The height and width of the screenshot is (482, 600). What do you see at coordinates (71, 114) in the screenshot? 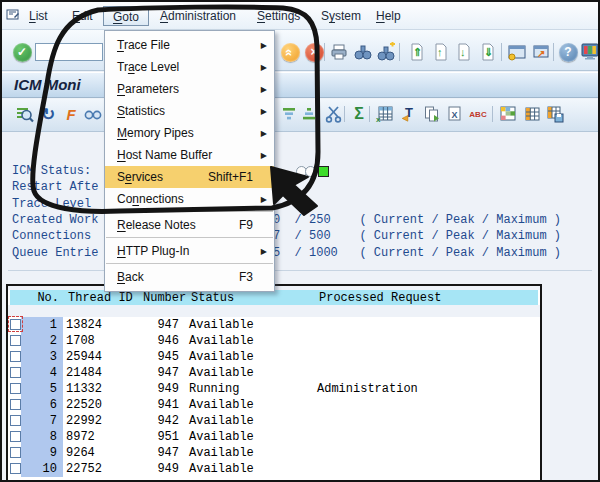
I see `f-release-icon: F` at bounding box center [71, 114].